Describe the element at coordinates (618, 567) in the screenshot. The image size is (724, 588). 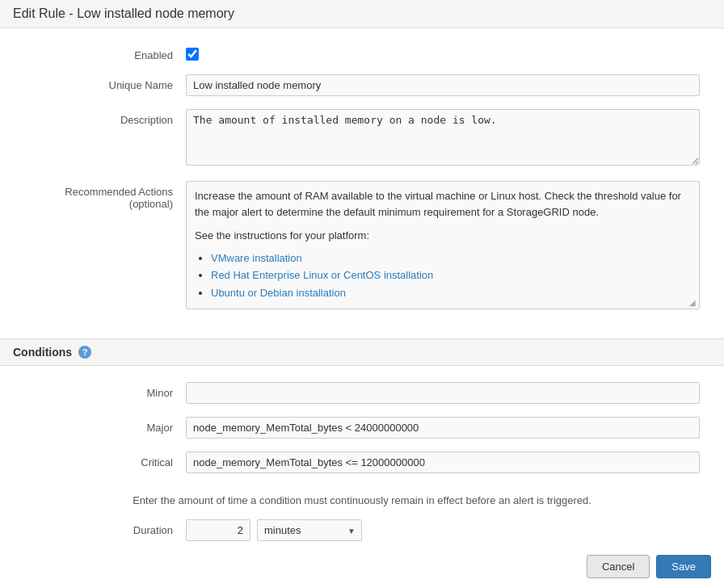
I see `cancel-button: Cancel` at that location.